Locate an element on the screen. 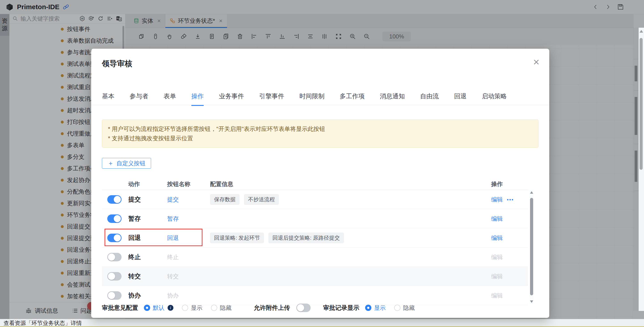 This screenshot has width=644, height=327. opinion-radio-group: 默认 i 显示 隐藏 is located at coordinates (188, 308).